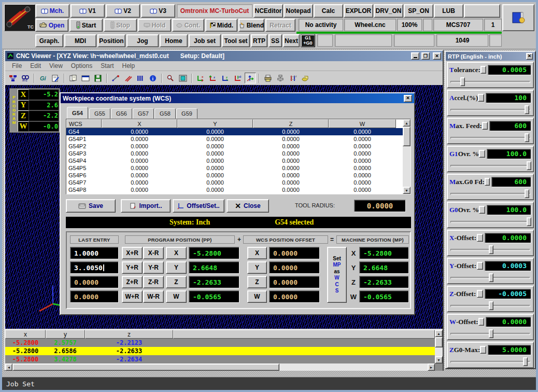 This screenshot has height=392, width=538. I want to click on z-offset-axis-button: Z, so click(257, 282).